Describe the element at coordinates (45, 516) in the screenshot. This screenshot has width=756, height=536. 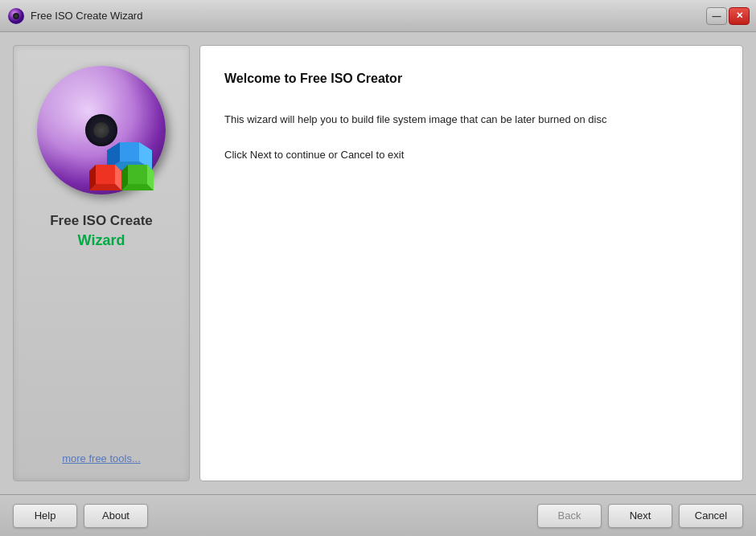
I see `help-button: Help` at that location.